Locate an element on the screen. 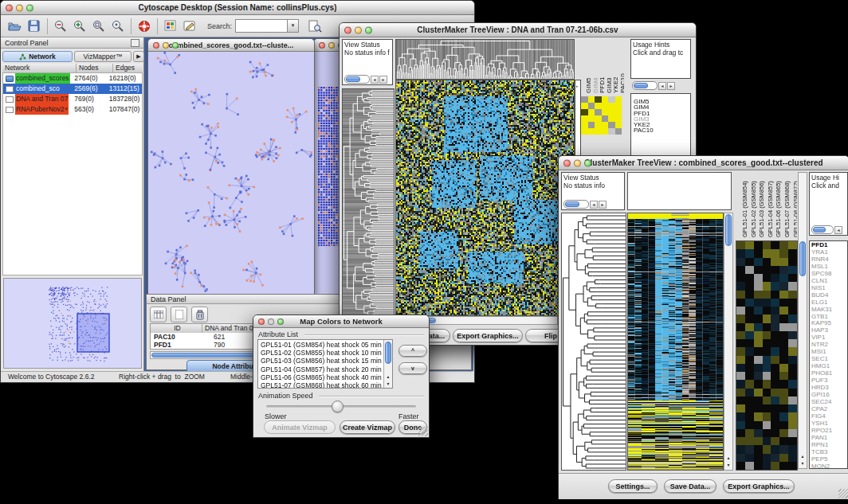 This screenshot has width=848, height=504. tv2-heatmap is located at coordinates (676, 342).